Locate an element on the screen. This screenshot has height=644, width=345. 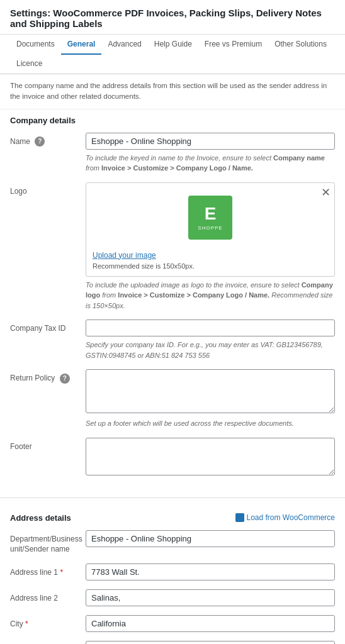
return-policy-content: Set up a footer which will be used acros… is located at coordinates (210, 399).